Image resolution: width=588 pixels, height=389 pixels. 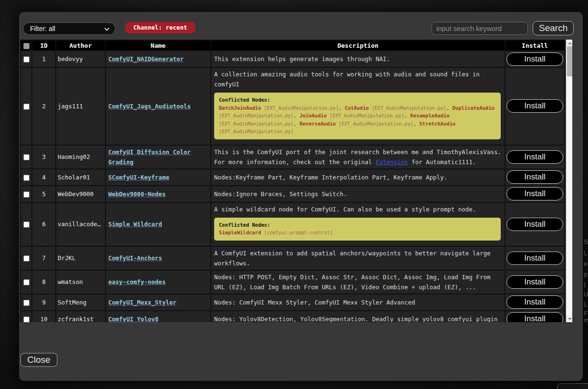 What do you see at coordinates (81, 45) in the screenshot?
I see `header-author: Author` at bounding box center [81, 45].